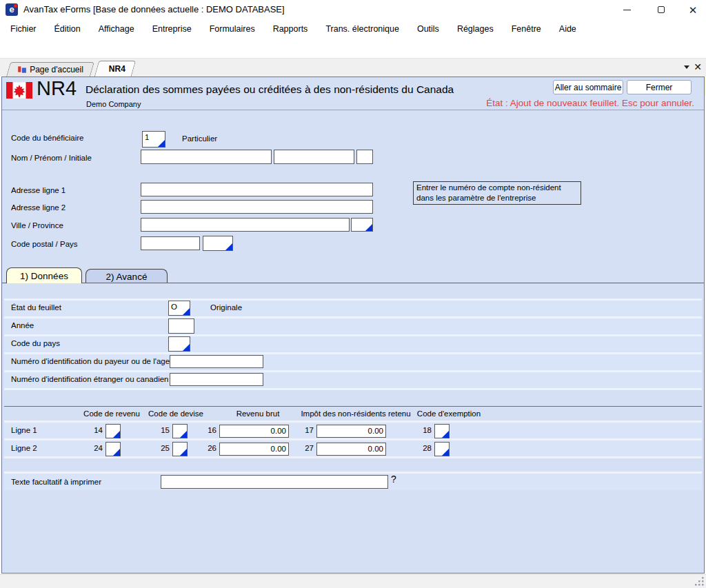 This screenshot has height=588, width=706. I want to click on name-label: Nom / Prénom / Initiale, so click(51, 158).